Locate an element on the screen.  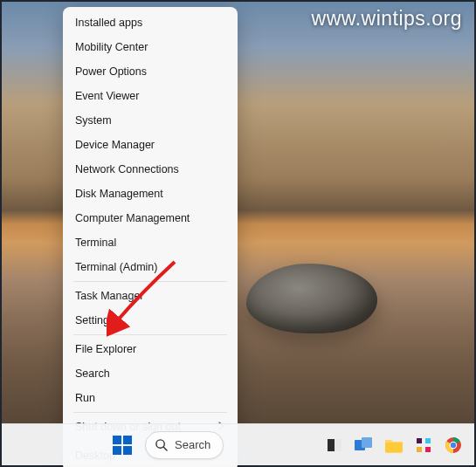
taskbar-chrome is located at coordinates (453, 445).